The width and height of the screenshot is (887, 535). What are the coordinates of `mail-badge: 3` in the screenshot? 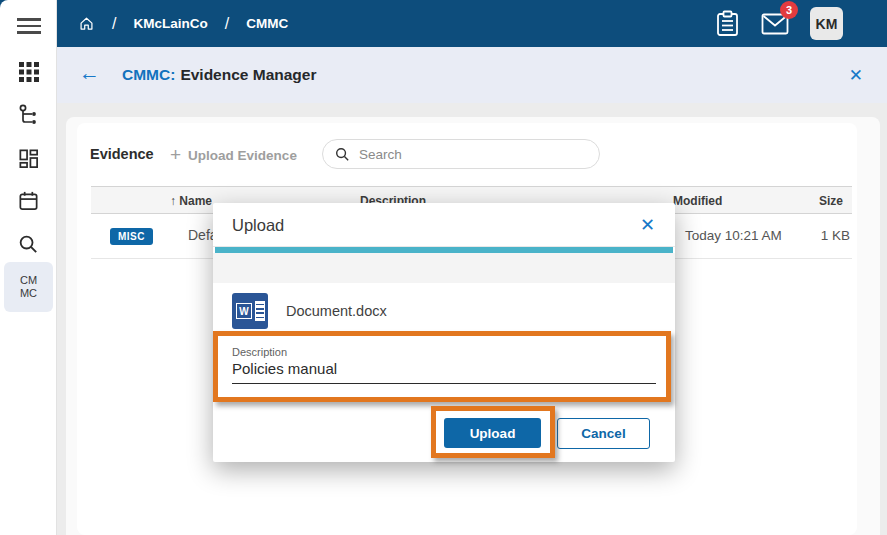 It's located at (789, 10).